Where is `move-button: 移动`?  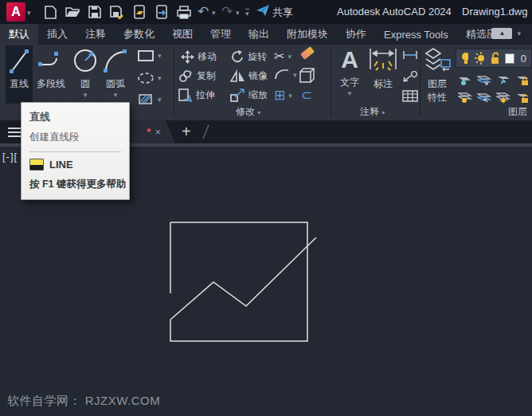
move-button: 移动 is located at coordinates (199, 57).